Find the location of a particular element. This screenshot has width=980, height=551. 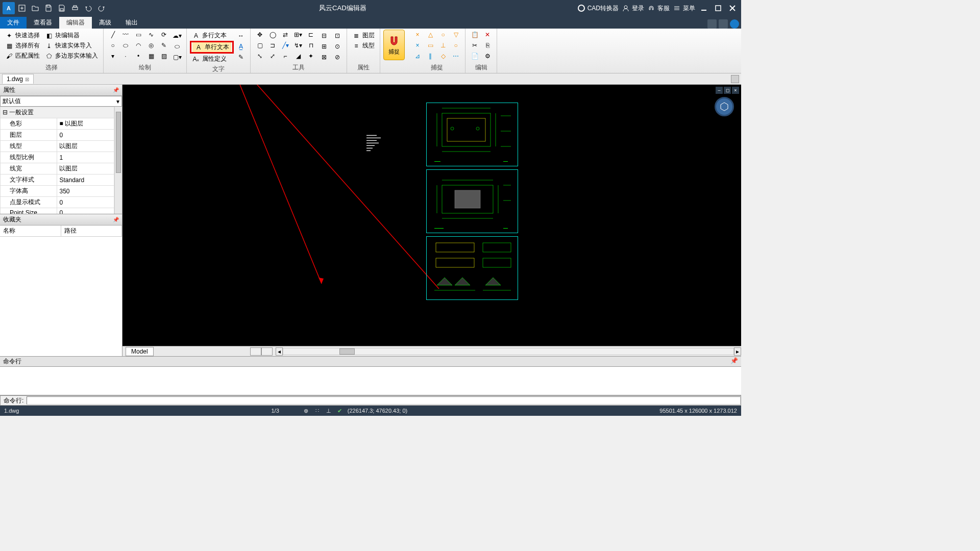

join-icon: ⊓ is located at coordinates (311, 45).